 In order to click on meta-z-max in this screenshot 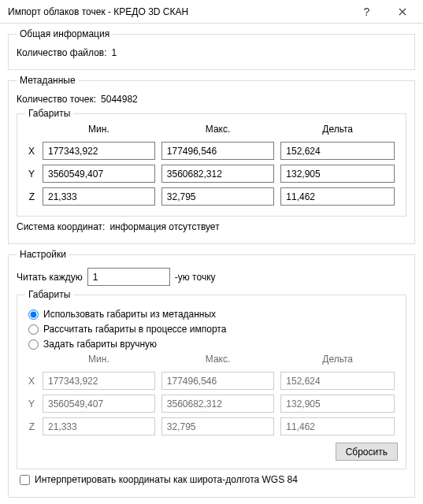, I will do `click(218, 197)`.